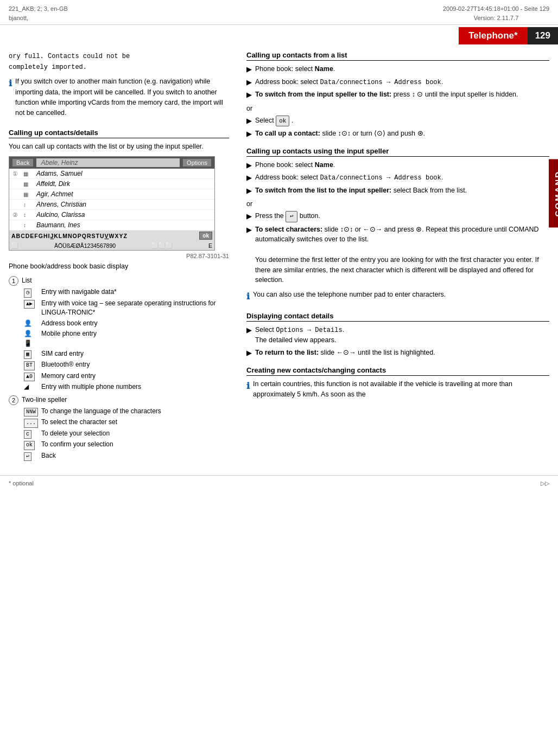 The height and width of the screenshot is (756, 558). I want to click on list-item: ▦ Agir, Achmet, so click(112, 194).